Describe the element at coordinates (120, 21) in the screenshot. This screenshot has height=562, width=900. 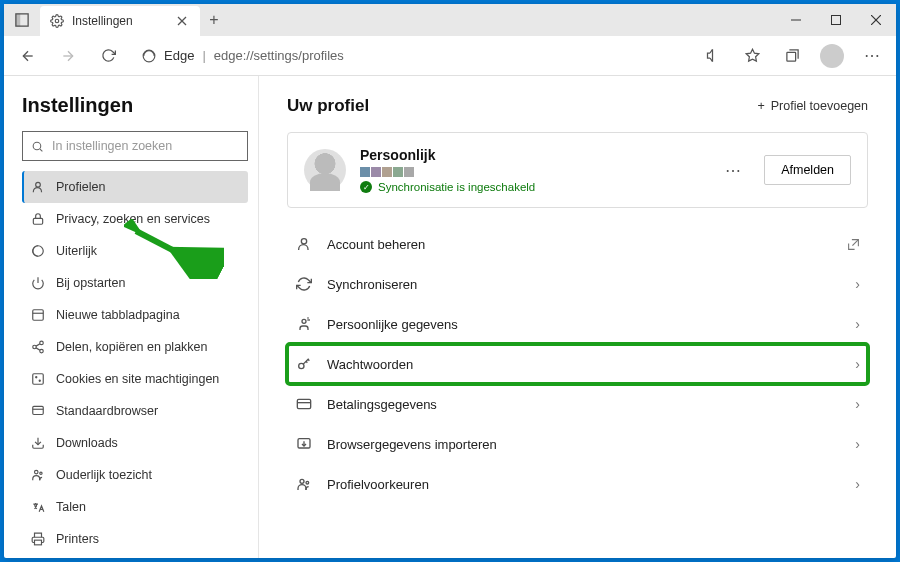
I see `tab-settings: Instellingen` at that location.